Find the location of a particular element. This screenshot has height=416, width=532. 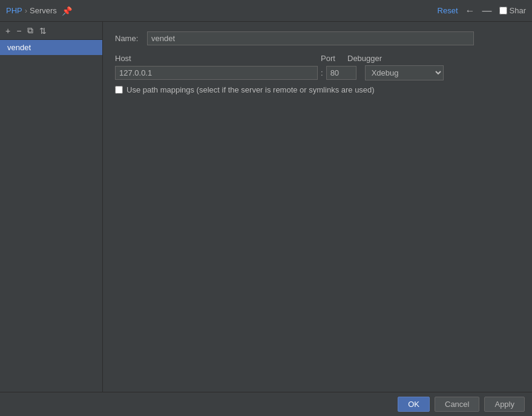

cancel-button: Cancel is located at coordinates (457, 404).